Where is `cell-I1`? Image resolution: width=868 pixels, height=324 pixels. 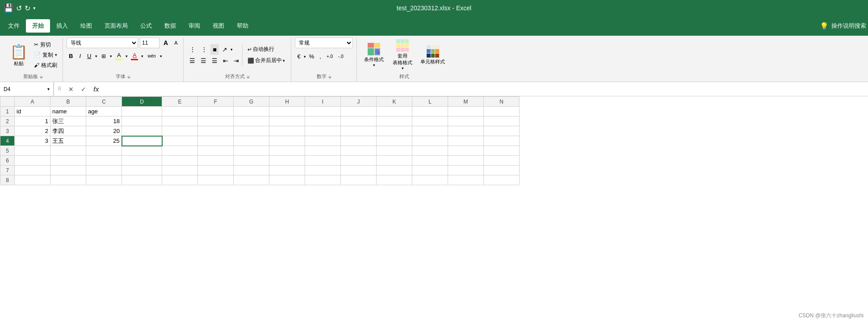 cell-I1 is located at coordinates (323, 112).